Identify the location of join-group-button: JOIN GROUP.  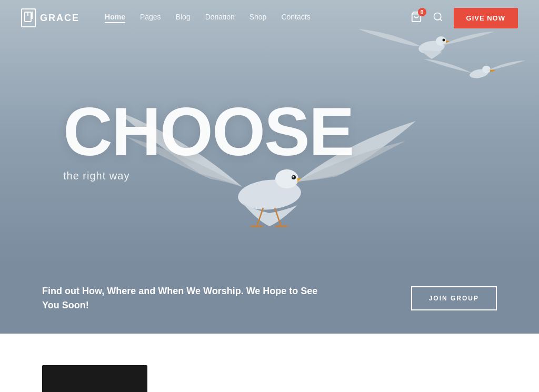
(454, 298).